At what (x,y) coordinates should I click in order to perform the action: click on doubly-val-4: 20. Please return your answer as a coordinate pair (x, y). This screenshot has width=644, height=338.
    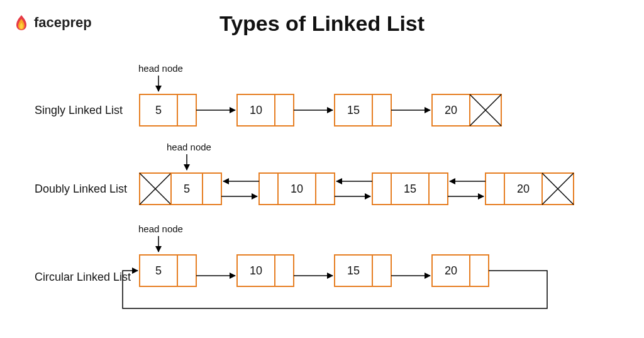
    Looking at the image, I should click on (523, 189).